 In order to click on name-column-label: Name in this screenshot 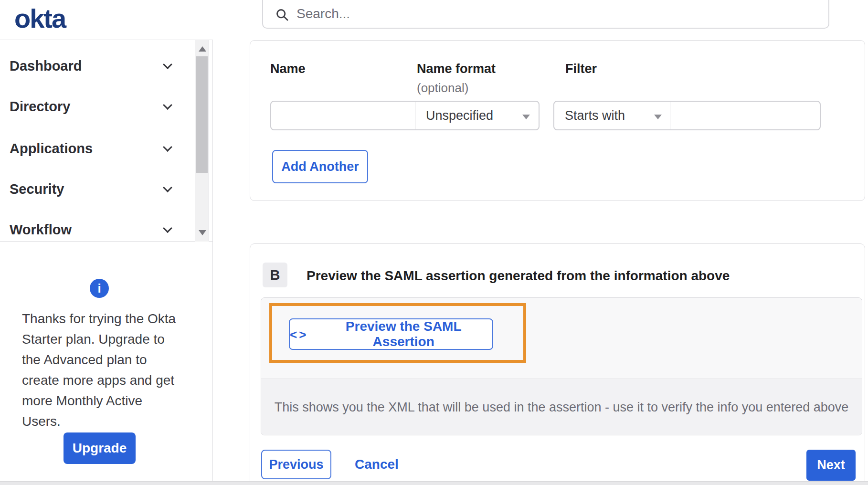, I will do `click(288, 69)`.